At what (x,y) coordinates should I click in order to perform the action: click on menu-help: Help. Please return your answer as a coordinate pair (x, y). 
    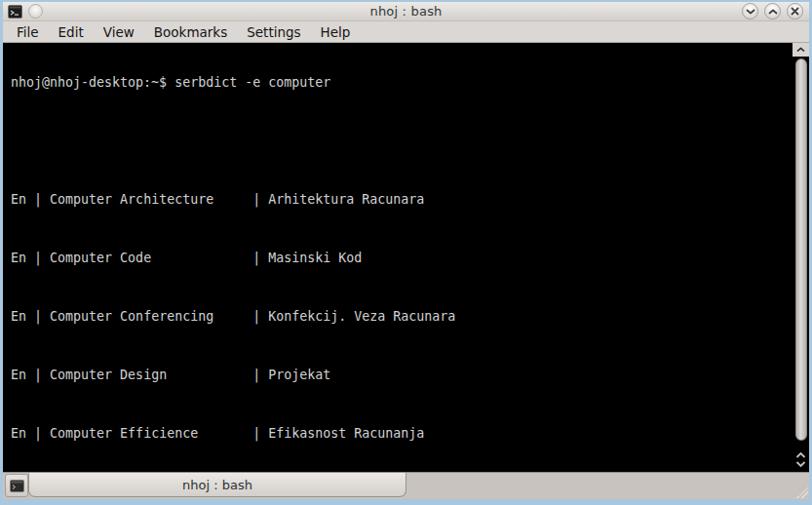
    Looking at the image, I should click on (335, 32).